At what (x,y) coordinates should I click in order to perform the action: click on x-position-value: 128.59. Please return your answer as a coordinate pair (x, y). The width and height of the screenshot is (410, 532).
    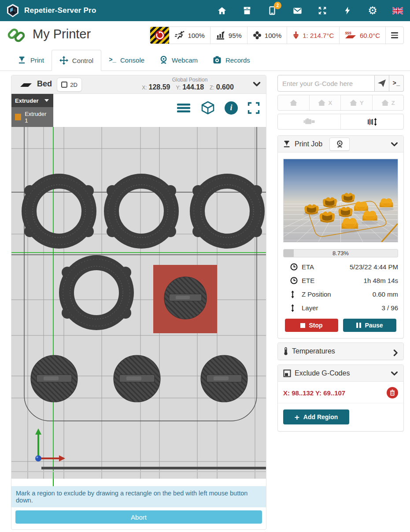
    Looking at the image, I should click on (159, 87).